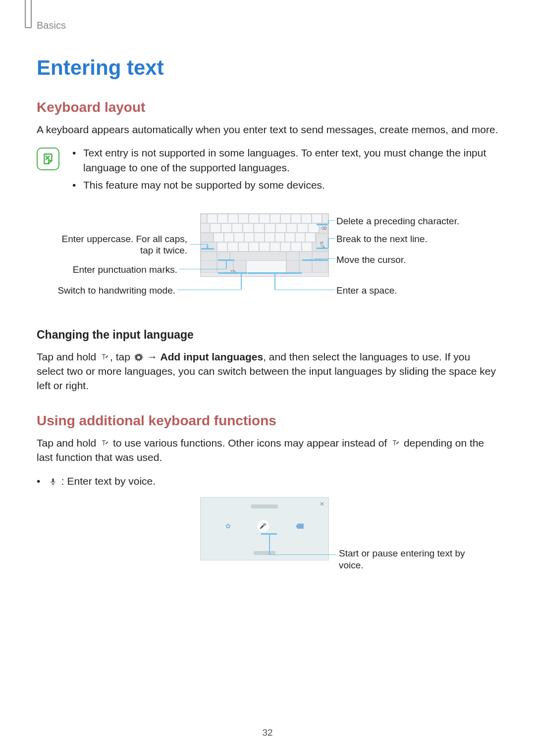  I want to click on section-header: Basics, so click(268, 26).